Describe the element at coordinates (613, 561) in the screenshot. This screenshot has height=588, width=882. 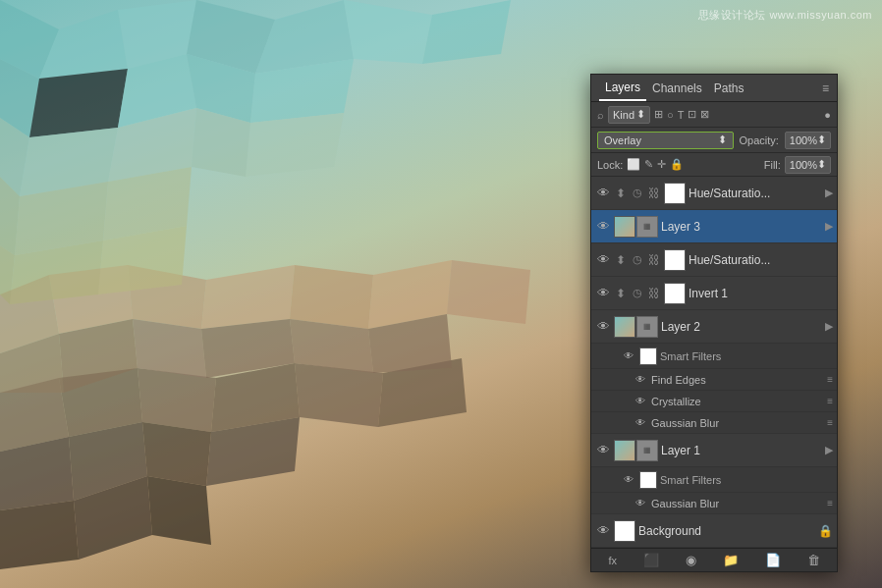
I see `fx-button: fx` at that location.